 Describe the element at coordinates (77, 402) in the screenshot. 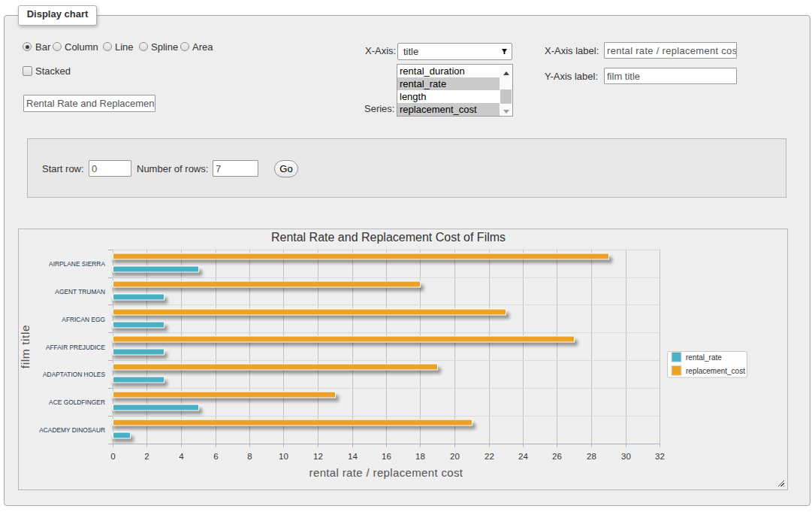

I see `svg-text: ACE GOLDFINGER` at that location.